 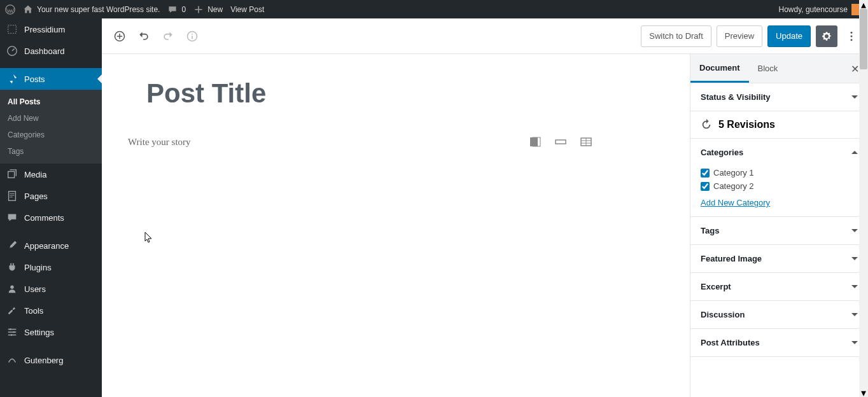 What do you see at coordinates (739, 36) in the screenshot?
I see `preview-button: Preview` at bounding box center [739, 36].